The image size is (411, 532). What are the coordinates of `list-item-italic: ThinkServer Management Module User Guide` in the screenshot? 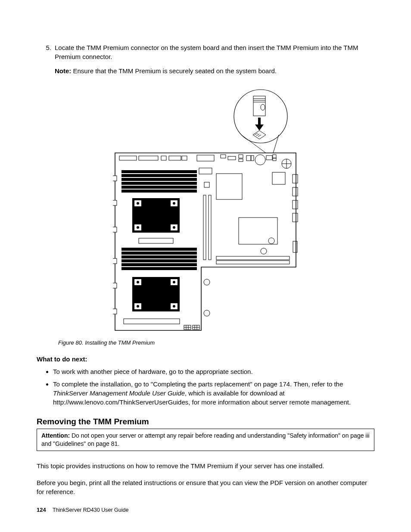 It's located at (119, 393).